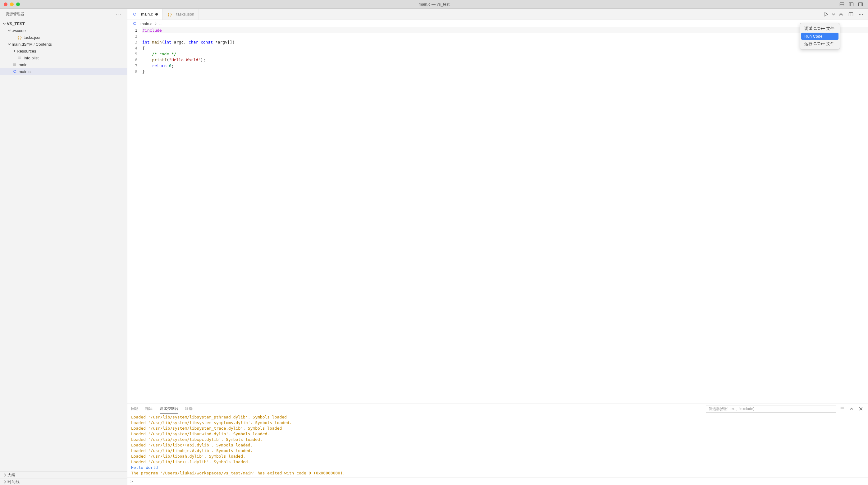 The image size is (868, 485). I want to click on editor-tab: { }tasks.json, so click(181, 14).